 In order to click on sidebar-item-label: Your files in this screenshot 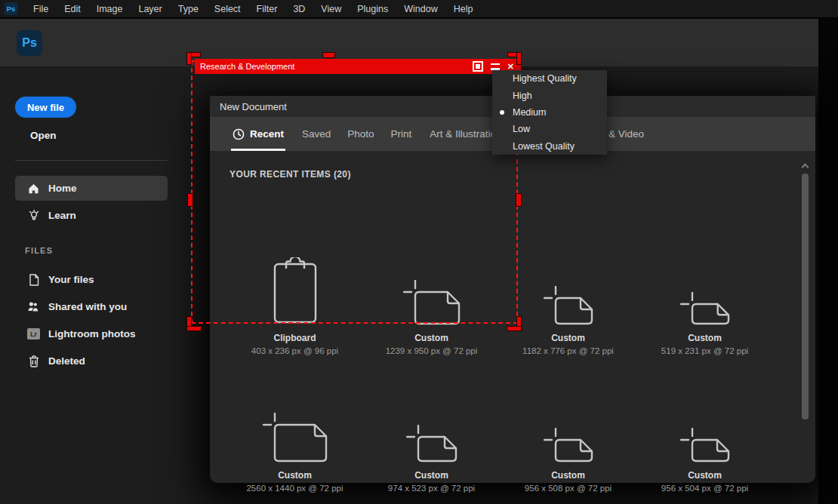, I will do `click(71, 279)`.